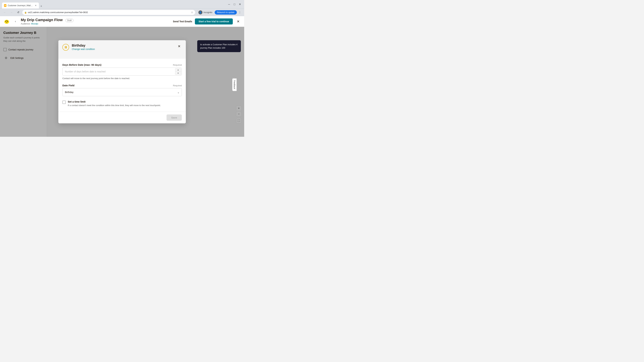 This screenshot has width=644, height=362. I want to click on days-input, so click(122, 71).